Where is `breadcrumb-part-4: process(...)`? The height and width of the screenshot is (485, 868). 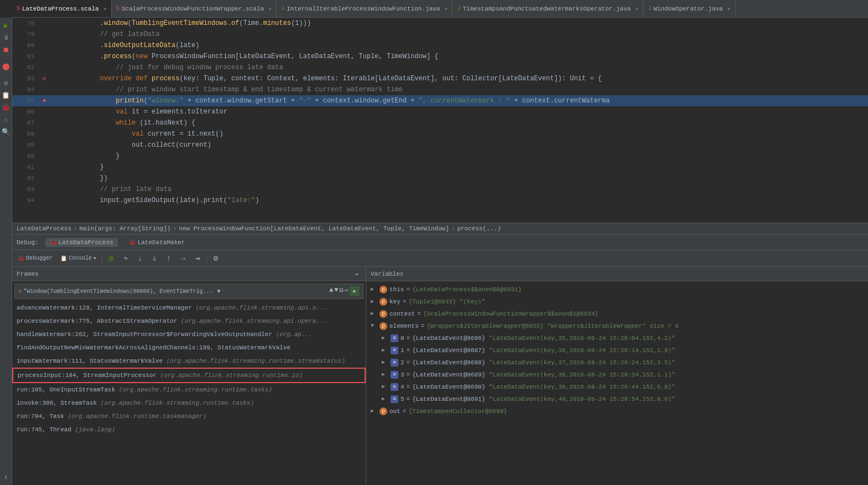 breadcrumb-part-4: process(...) is located at coordinates (479, 229).